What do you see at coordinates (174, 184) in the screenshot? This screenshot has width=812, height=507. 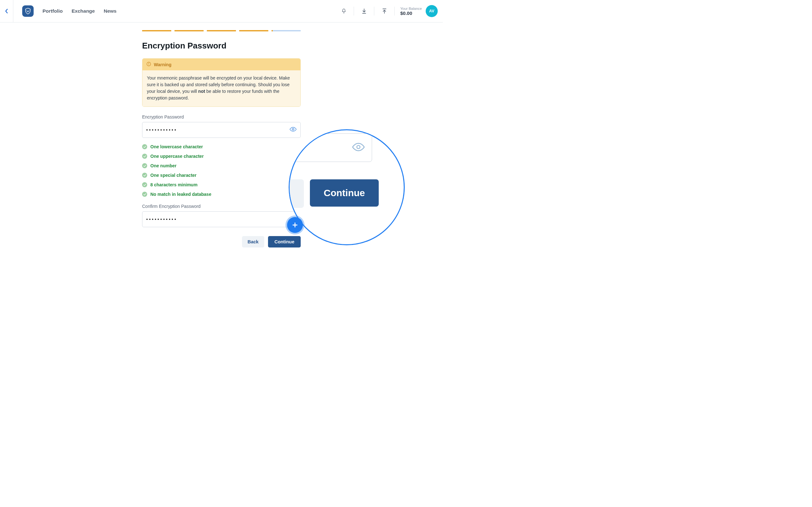 I see `rule-text: 8 characters minimum` at bounding box center [174, 184].